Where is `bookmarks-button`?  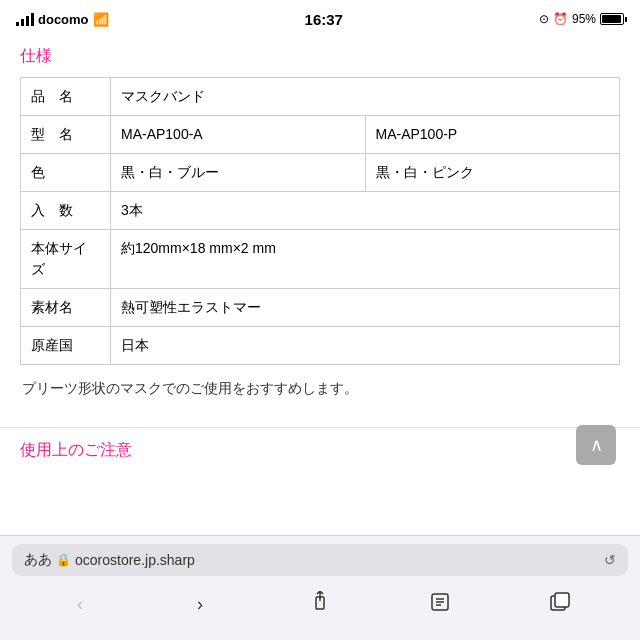
bookmarks-button is located at coordinates (440, 604).